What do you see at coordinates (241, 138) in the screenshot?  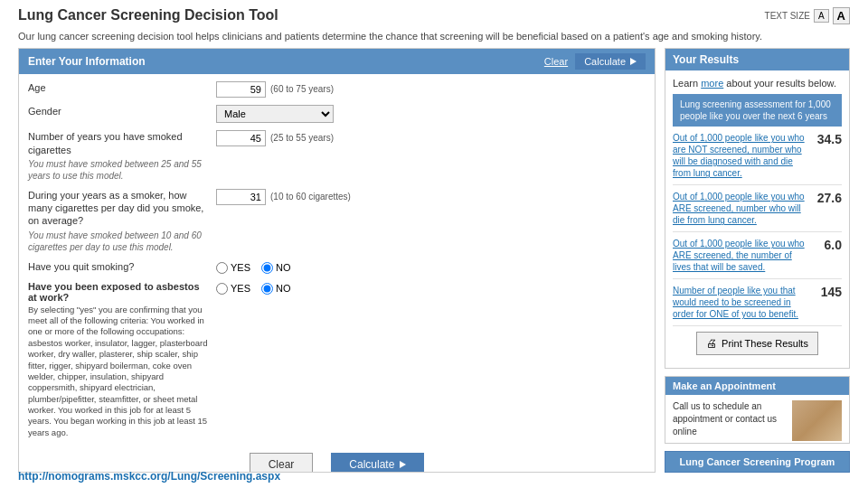 I see `smoking-years-input` at bounding box center [241, 138].